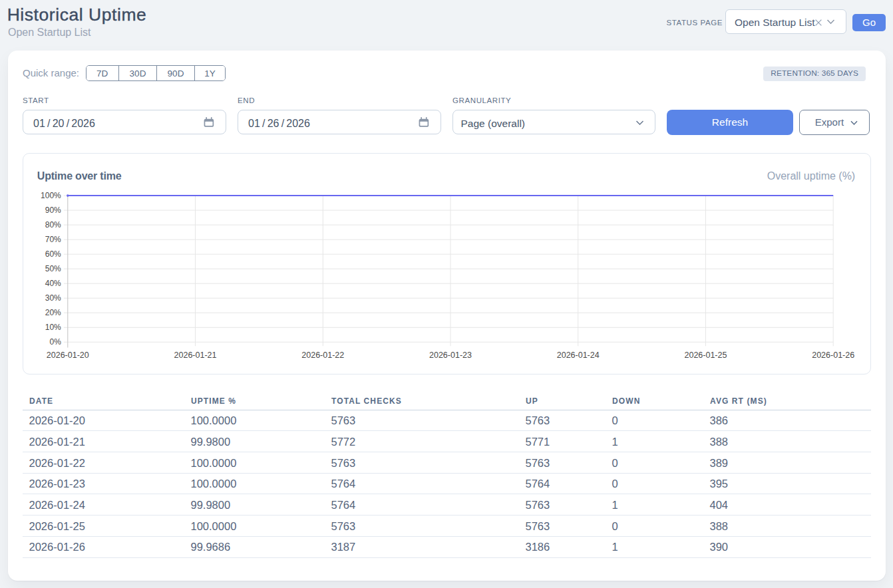  Describe the element at coordinates (53, 284) in the screenshot. I see `svg-text: 40%` at that location.